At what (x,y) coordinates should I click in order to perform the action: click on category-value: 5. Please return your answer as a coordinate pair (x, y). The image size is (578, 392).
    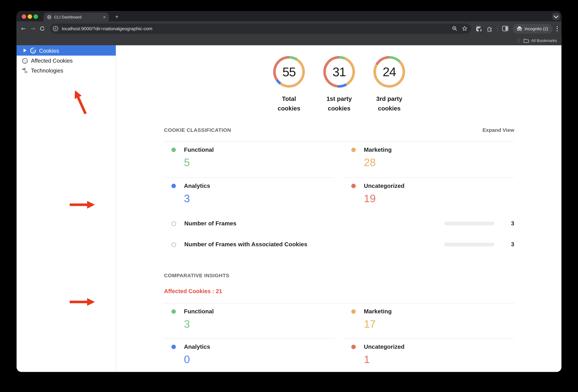
    Looking at the image, I should click on (259, 162).